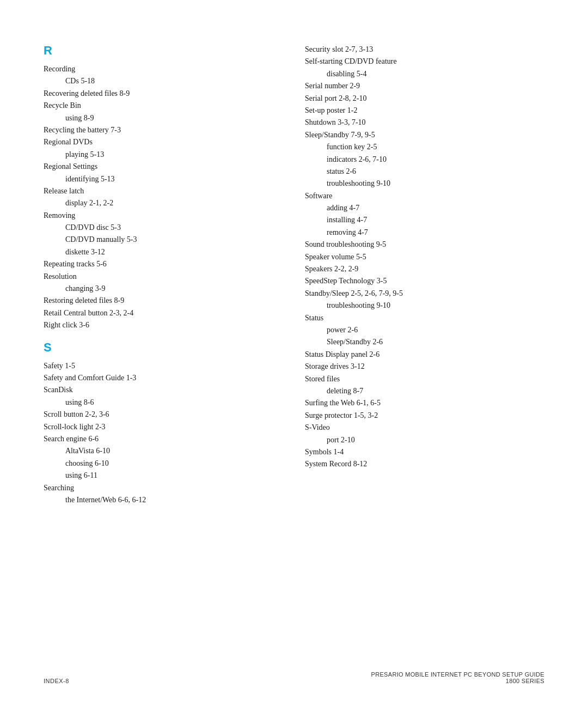 This screenshot has height=706, width=588. I want to click on footer-title-line2: 1800 Series, so click(458, 681).